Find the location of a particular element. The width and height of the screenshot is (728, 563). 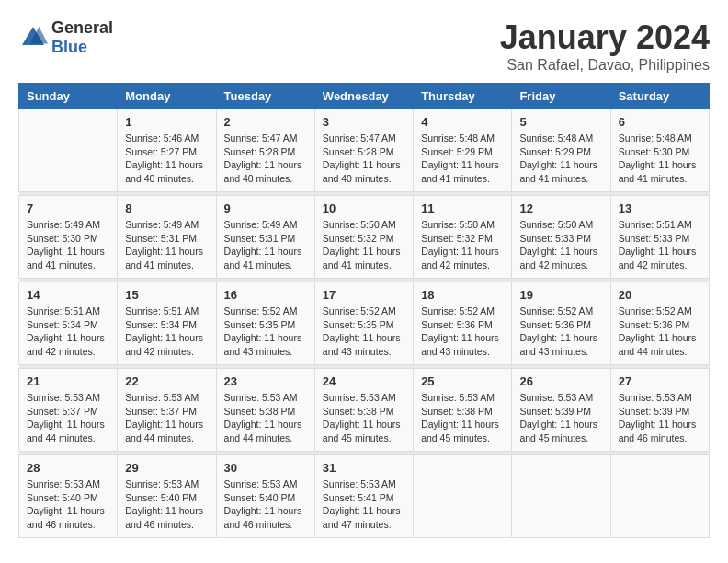

calendar-cell: 22Sunrise: 5:53 AMSunset: 5:37 PMDayligh… is located at coordinates (167, 410).